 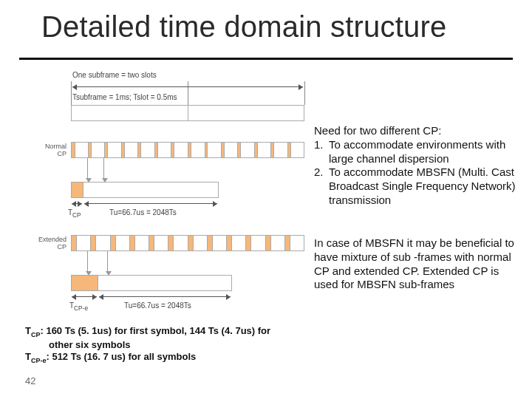 What do you see at coordinates (87, 168) in the screenshot?
I see `zoom-line-norm-a` at bounding box center [87, 168].